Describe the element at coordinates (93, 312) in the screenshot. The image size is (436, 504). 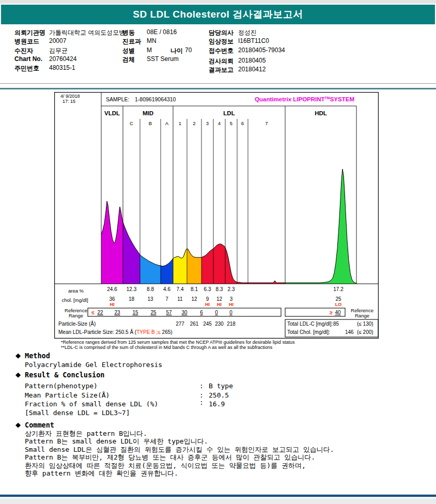
I see `ref-prefix: ≤` at that location.